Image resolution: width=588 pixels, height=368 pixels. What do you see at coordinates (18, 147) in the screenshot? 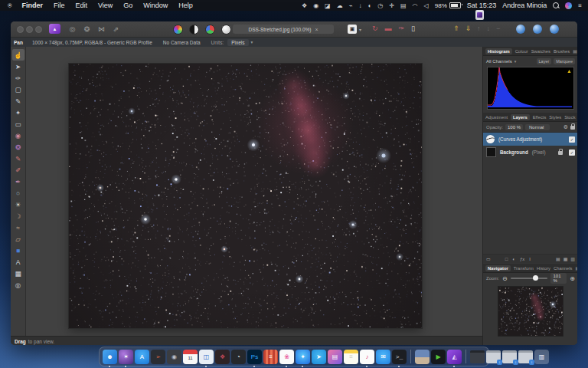
I see `gradient-tool: ❂` at bounding box center [18, 147].